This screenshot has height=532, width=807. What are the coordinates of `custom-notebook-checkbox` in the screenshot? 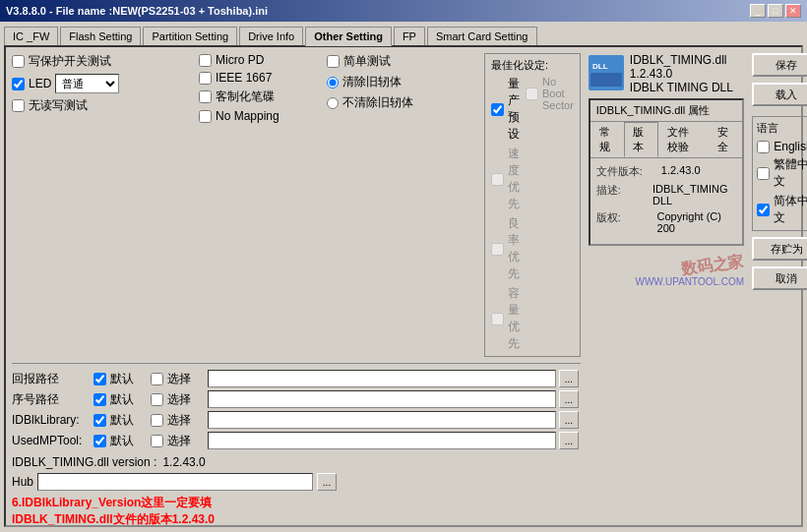 It's located at (205, 96).